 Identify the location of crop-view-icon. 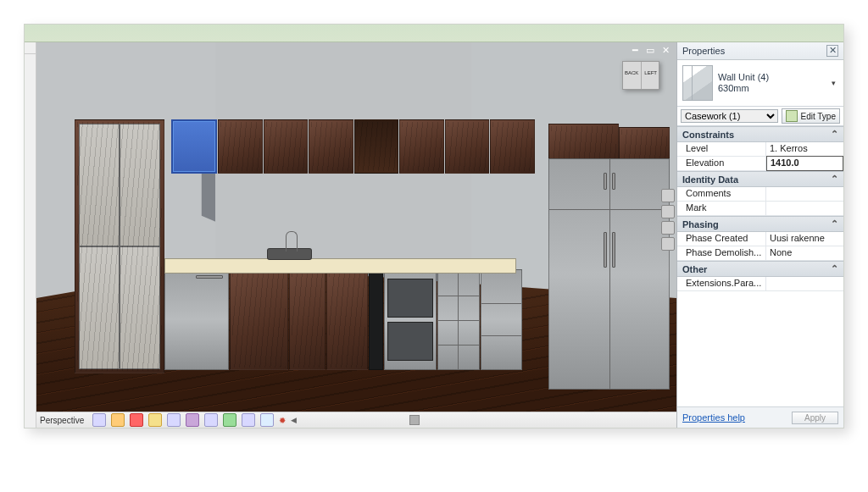
(211, 420).